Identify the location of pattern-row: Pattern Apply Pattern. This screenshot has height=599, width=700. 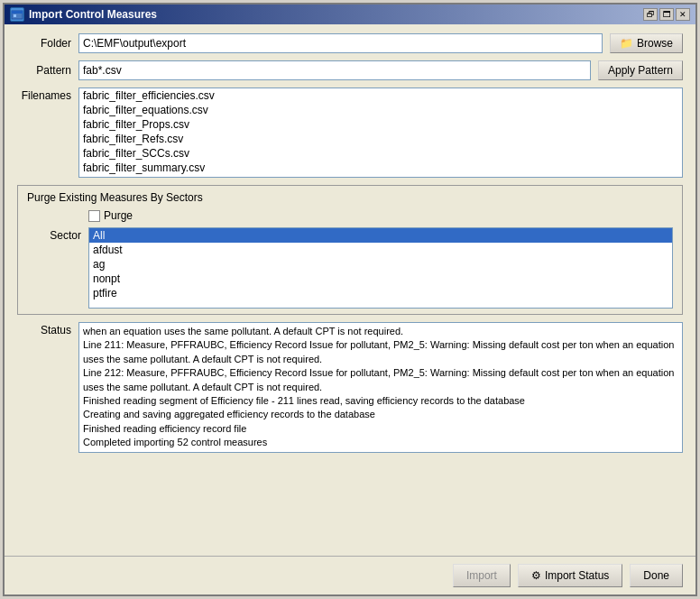
(350, 70).